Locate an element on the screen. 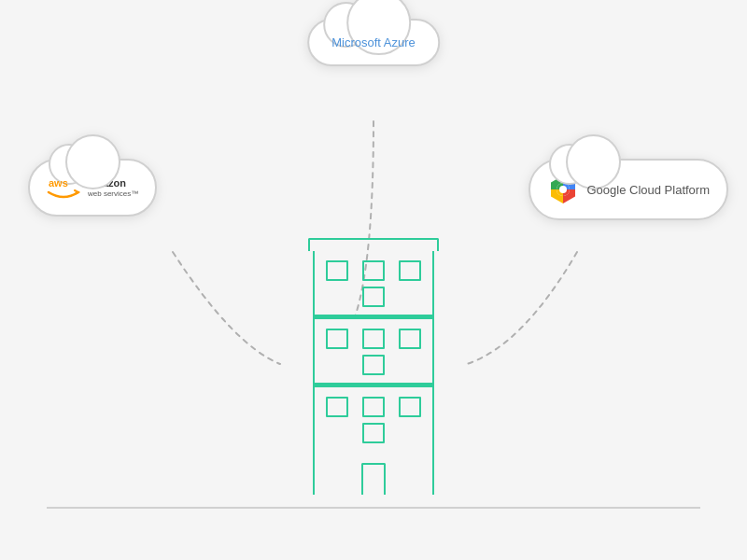 Image resolution: width=747 pixels, height=560 pixels. azure-cloud-shape: Microsoft Azure is located at coordinates (374, 43).